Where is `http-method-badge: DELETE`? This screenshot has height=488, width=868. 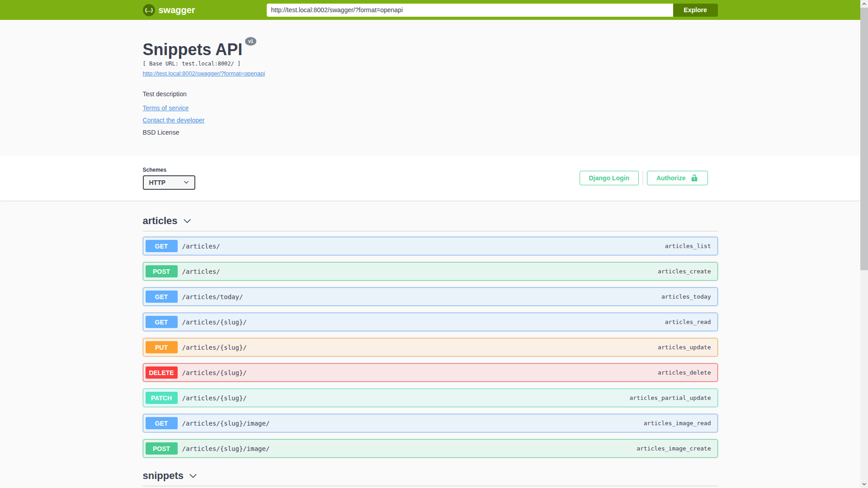
http-method-badge: DELETE is located at coordinates (162, 372).